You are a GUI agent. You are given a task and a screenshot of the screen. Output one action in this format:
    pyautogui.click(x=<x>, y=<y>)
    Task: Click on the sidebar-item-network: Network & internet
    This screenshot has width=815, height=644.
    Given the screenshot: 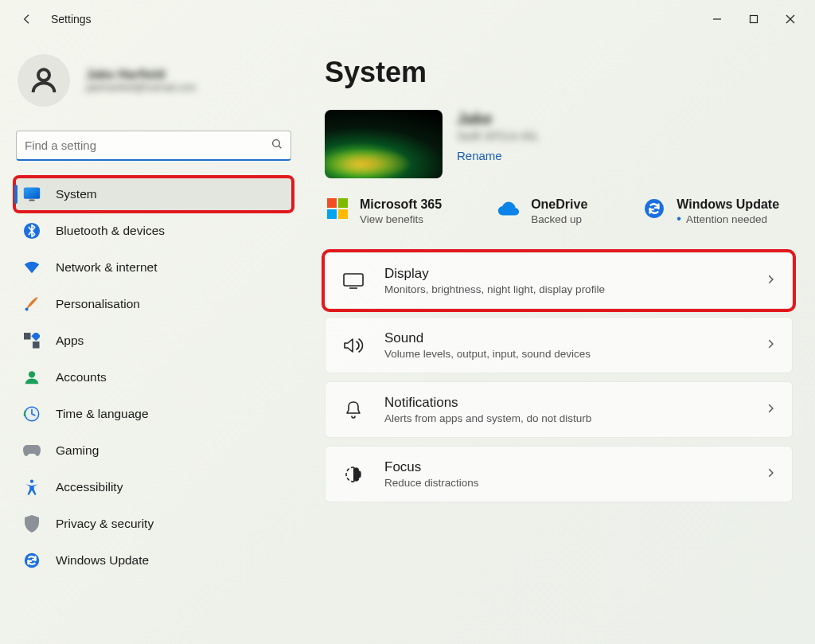 What is the action you would take?
    pyautogui.click(x=154, y=267)
    